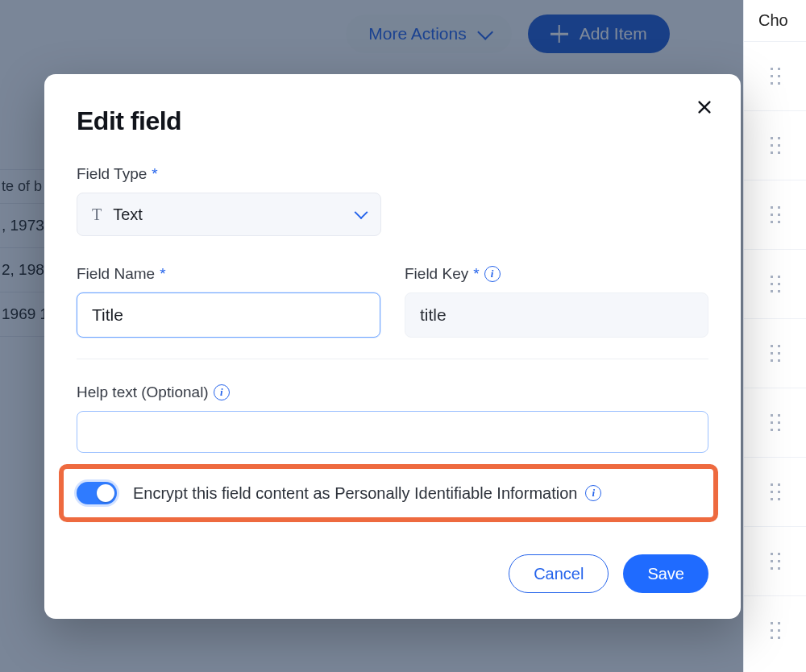 Image resolution: width=806 pixels, height=672 pixels. What do you see at coordinates (556, 274) in the screenshot?
I see `field-key-label: Field Key * i` at bounding box center [556, 274].